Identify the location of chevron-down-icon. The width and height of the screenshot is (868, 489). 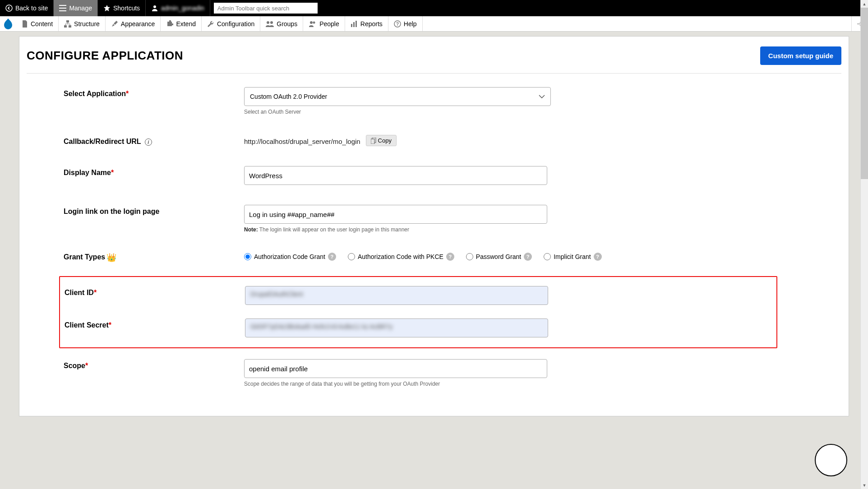
(542, 97).